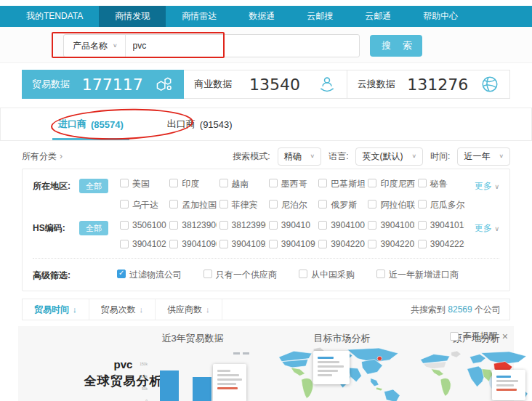 The width and height of the screenshot is (532, 401). I want to click on hscode-checkbox: 39041090, so click(193, 244).